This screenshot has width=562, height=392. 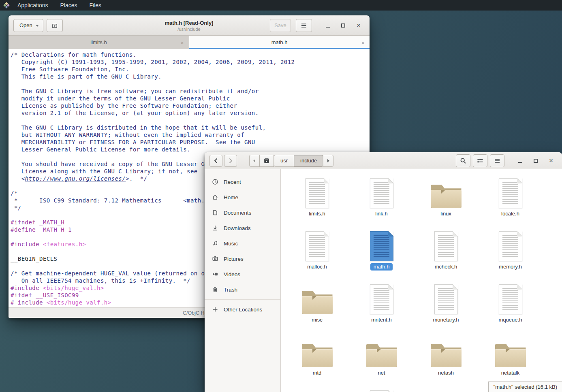 What do you see at coordinates (190, 92) in the screenshot?
I see `code-line: The GNU C Library is free software; you …` at bounding box center [190, 92].